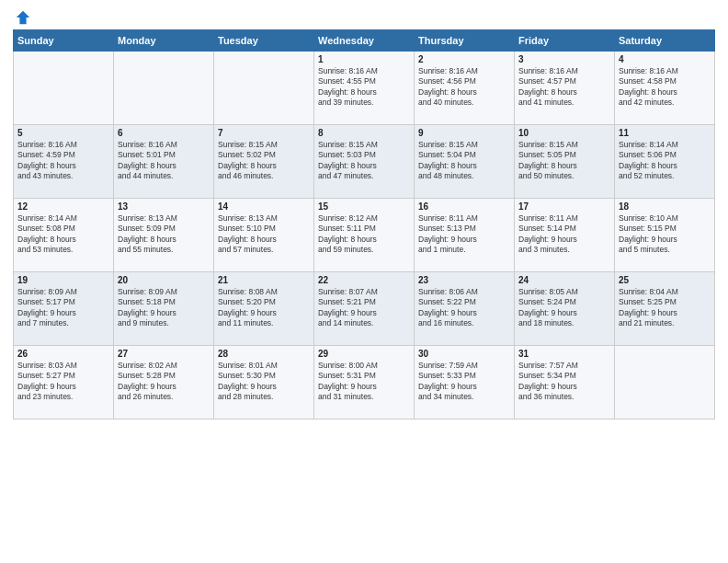 Image resolution: width=728 pixels, height=563 pixels. I want to click on day-number: 2, so click(464, 59).